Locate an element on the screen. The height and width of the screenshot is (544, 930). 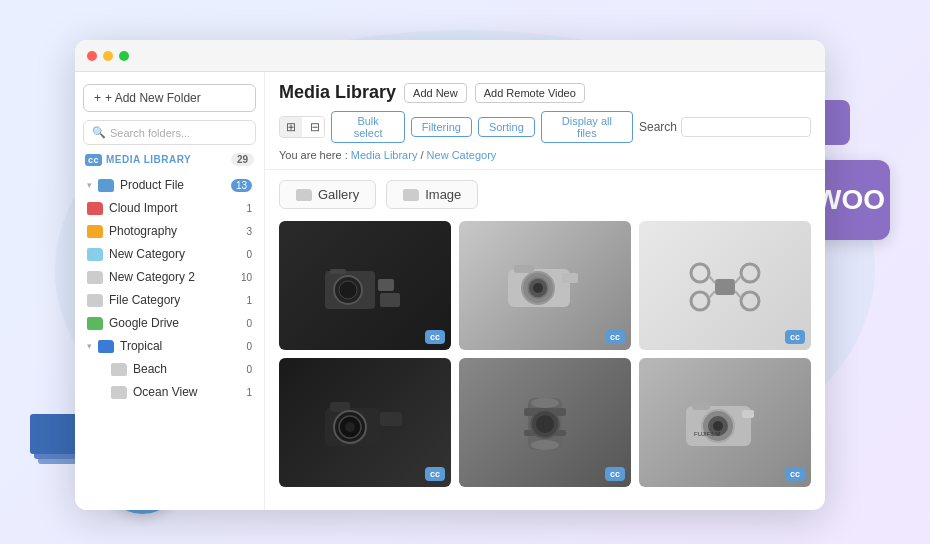
view-toggle: ⊞ ⊟ is located at coordinates (302, 127).